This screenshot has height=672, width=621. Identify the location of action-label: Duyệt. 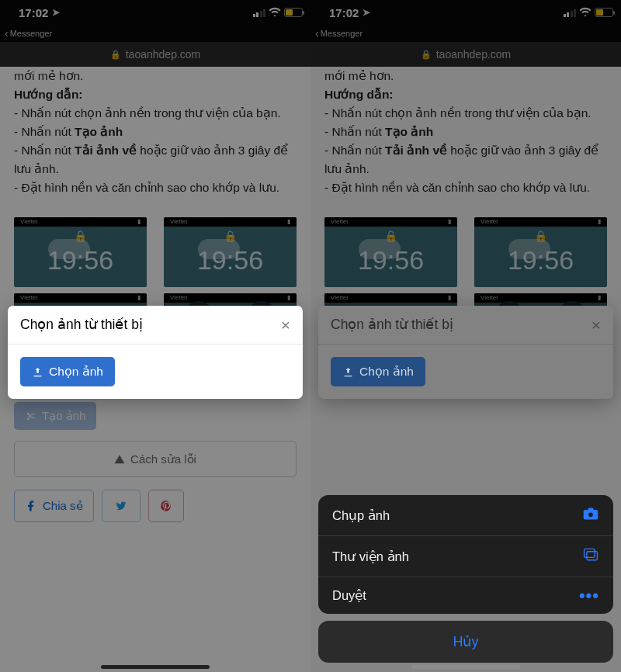
(349, 596).